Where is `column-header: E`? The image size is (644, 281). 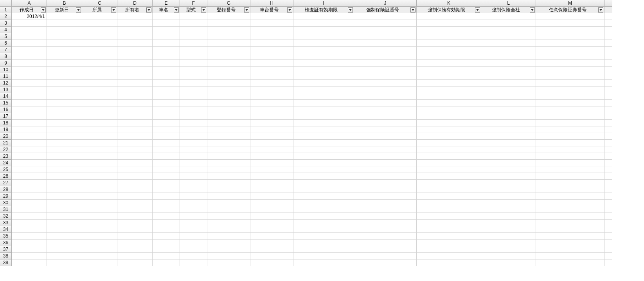
column-header: E is located at coordinates (166, 3).